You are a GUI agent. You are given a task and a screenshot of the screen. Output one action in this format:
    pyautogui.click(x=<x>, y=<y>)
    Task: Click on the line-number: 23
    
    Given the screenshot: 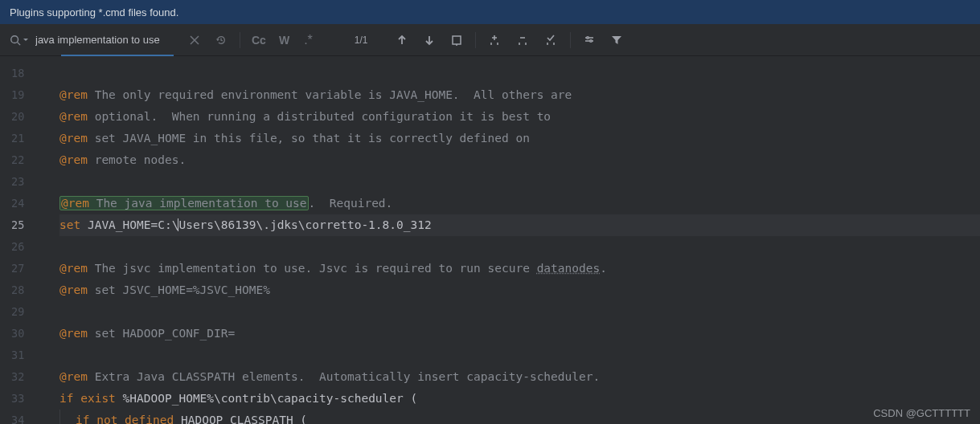 What is the action you would take?
    pyautogui.click(x=18, y=181)
    